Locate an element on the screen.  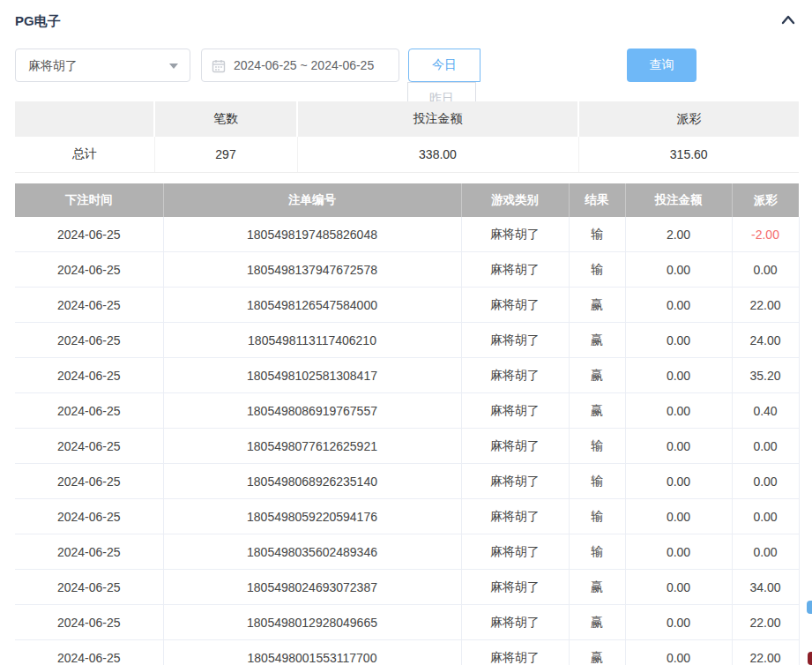
cell-payout: 24.00 is located at coordinates (765, 340).